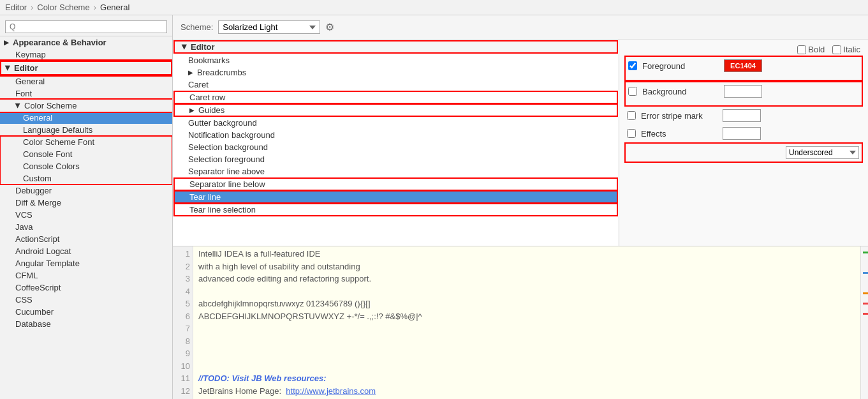 Image resolution: width=868 pixels, height=399 pixels. Describe the element at coordinates (16, 8) in the screenshot. I see `breadcrumb-editor: Editor` at that location.